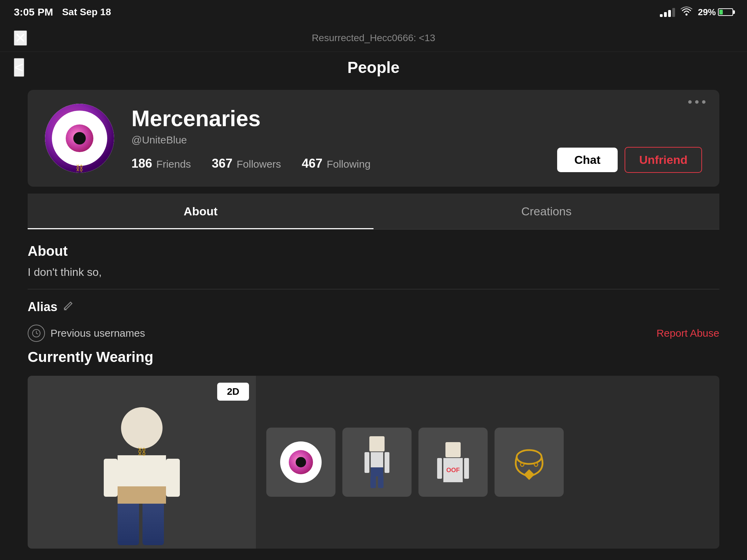 Image resolution: width=747 pixels, height=560 pixels. Describe the element at coordinates (246, 164) in the screenshot. I see `followers-stat: 367 Followers` at that location.